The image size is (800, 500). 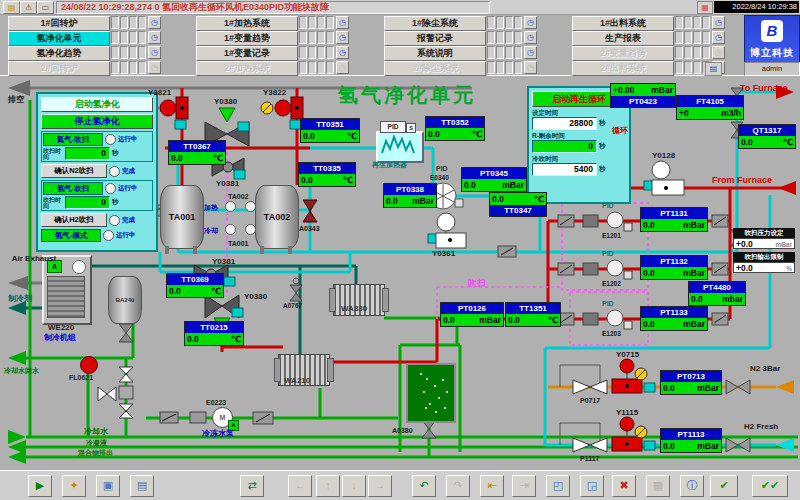 I want to click on vessel-ba240: BA240, so click(x=125, y=300).